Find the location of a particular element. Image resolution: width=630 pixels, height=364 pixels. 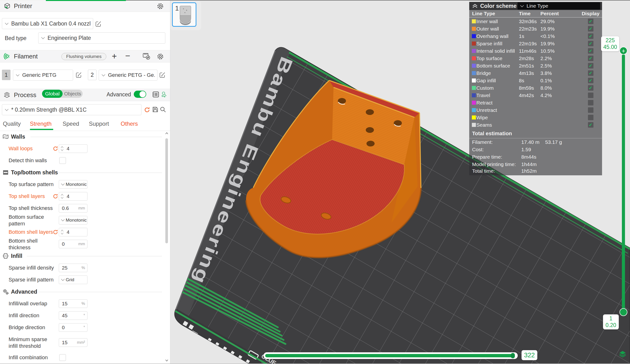

scroll-down-icon is located at coordinates (167, 361).